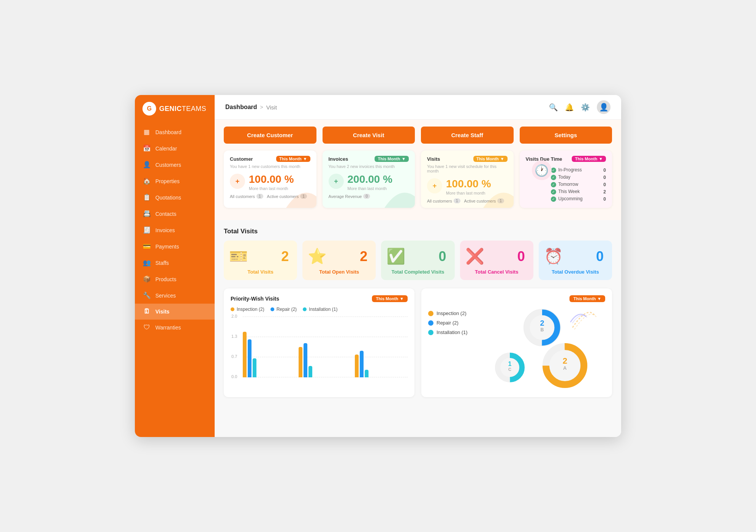 Image resolution: width=756 pixels, height=532 pixels. I want to click on bar-chart-badge: This Month ▼, so click(390, 299).